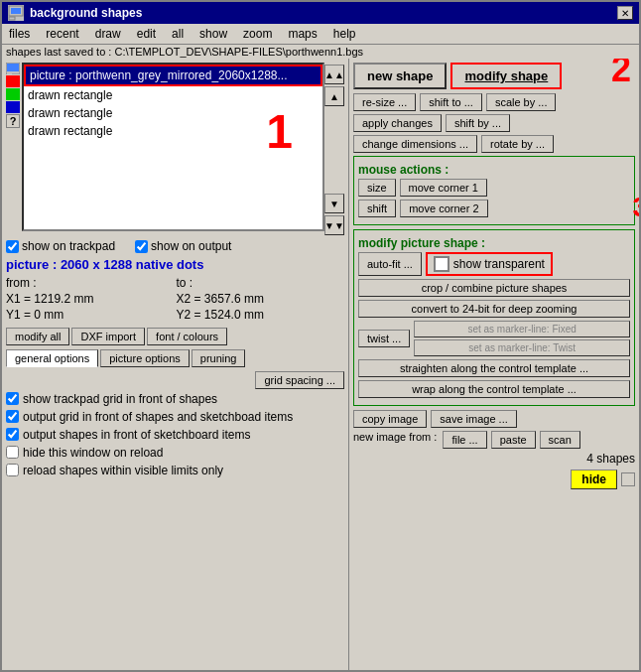  I want to click on save-image-button: save image ..., so click(473, 419).